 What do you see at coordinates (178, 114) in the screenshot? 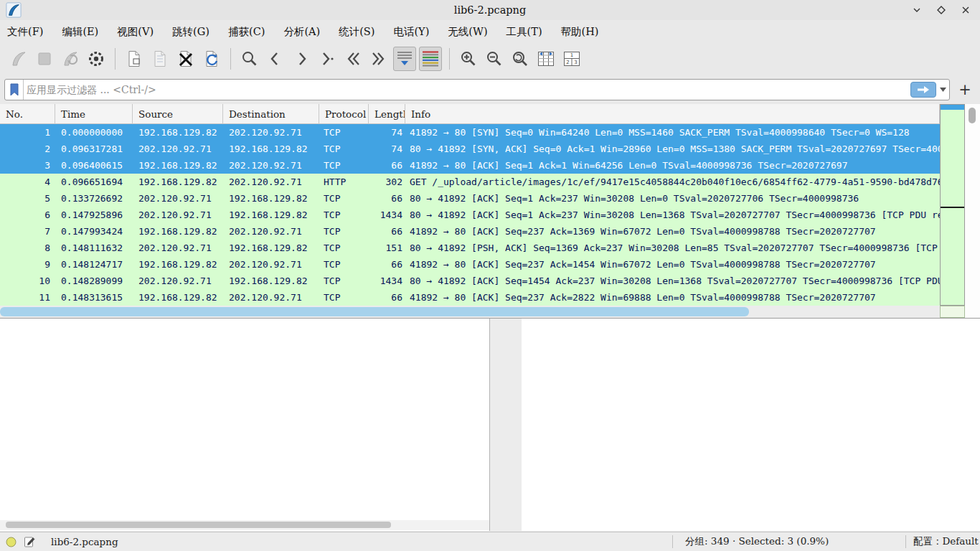
I see `column-header-source: Source` at bounding box center [178, 114].